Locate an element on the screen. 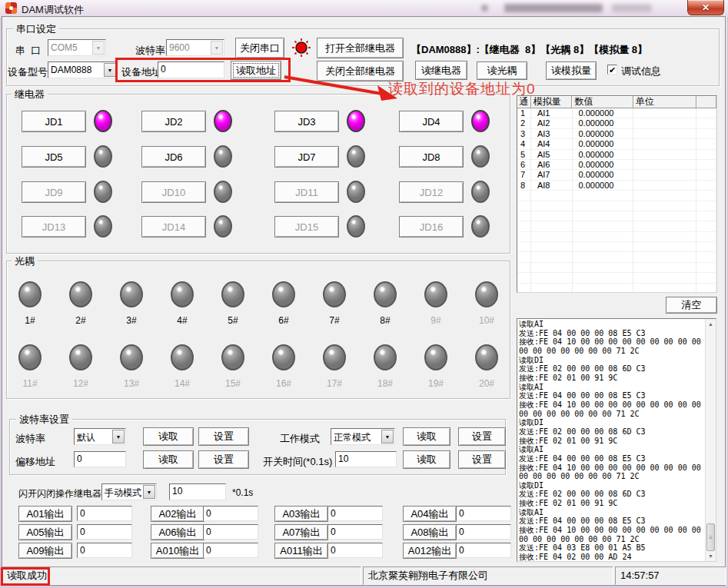 This screenshot has width=728, height=588. baud-settings-group-title: 波特率设置 is located at coordinates (45, 420).